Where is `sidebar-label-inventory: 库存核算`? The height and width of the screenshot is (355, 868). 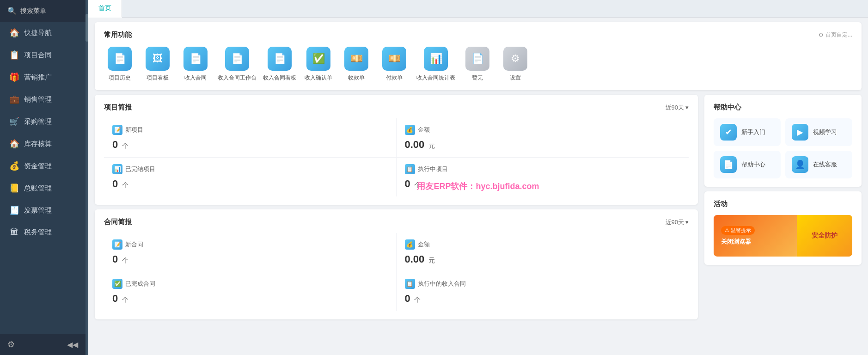
sidebar-label-inventory: 库存核算 is located at coordinates (38, 144).